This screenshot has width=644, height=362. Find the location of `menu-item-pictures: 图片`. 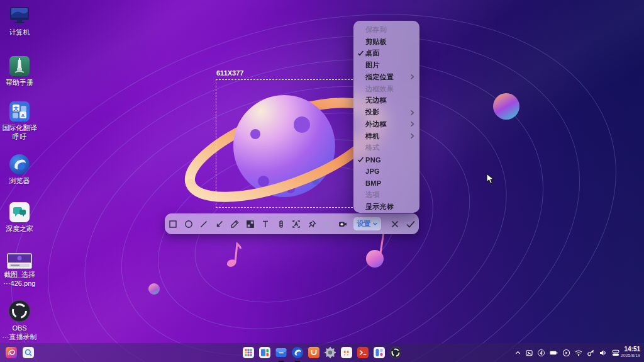

menu-item-pictures: 图片 is located at coordinates (386, 65).